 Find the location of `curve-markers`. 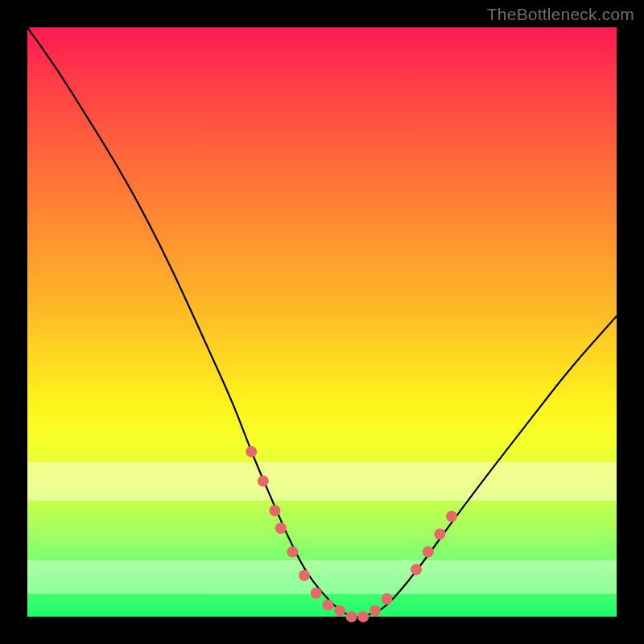

curve-markers is located at coordinates (351, 535).